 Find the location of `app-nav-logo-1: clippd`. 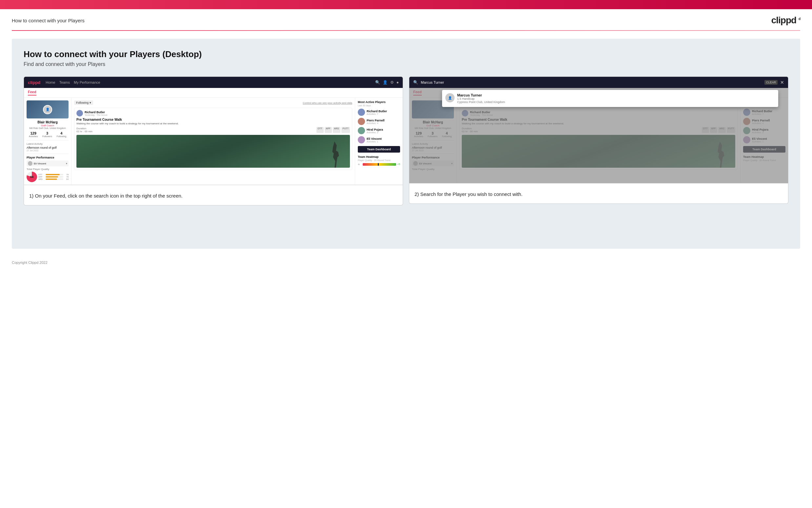

app-nav-logo-1: clippd is located at coordinates (34, 83).